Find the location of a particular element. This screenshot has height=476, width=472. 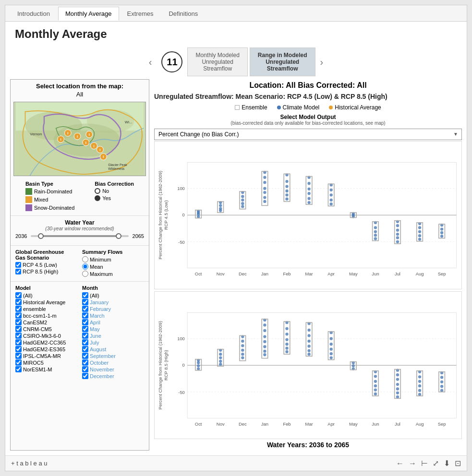

svg-text: Oct is located at coordinates (199, 274).